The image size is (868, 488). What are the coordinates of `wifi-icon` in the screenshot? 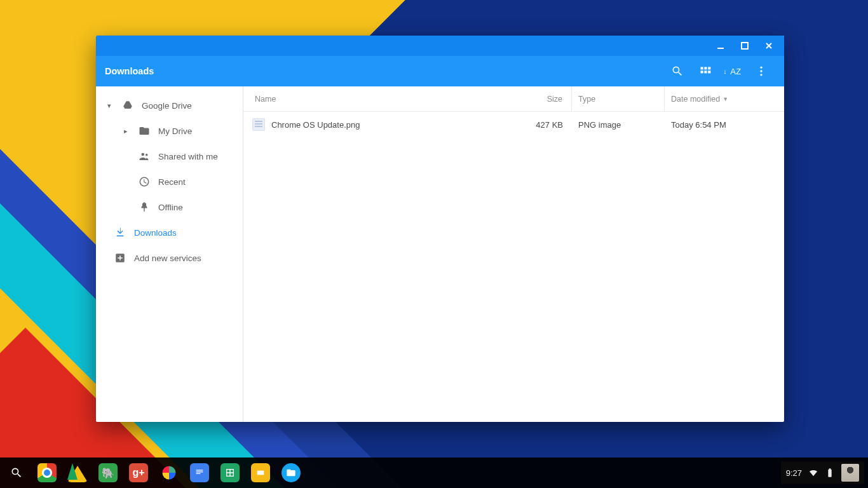 It's located at (813, 473).